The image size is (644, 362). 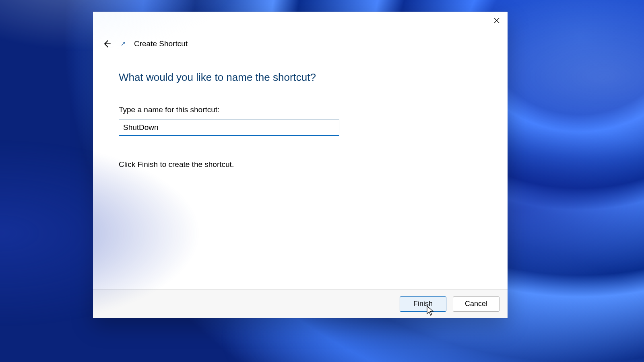 What do you see at coordinates (107, 44) in the screenshot?
I see `back-button` at bounding box center [107, 44].